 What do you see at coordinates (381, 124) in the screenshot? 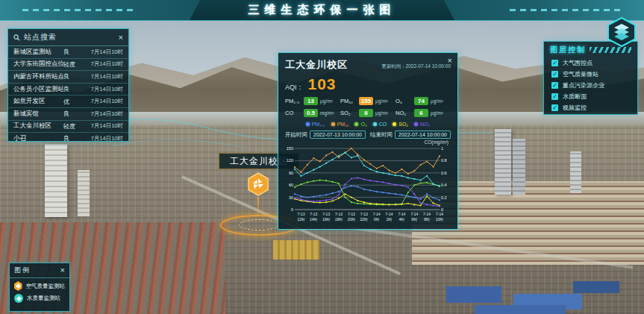
I see `series-legend-item: CO` at bounding box center [381, 124].